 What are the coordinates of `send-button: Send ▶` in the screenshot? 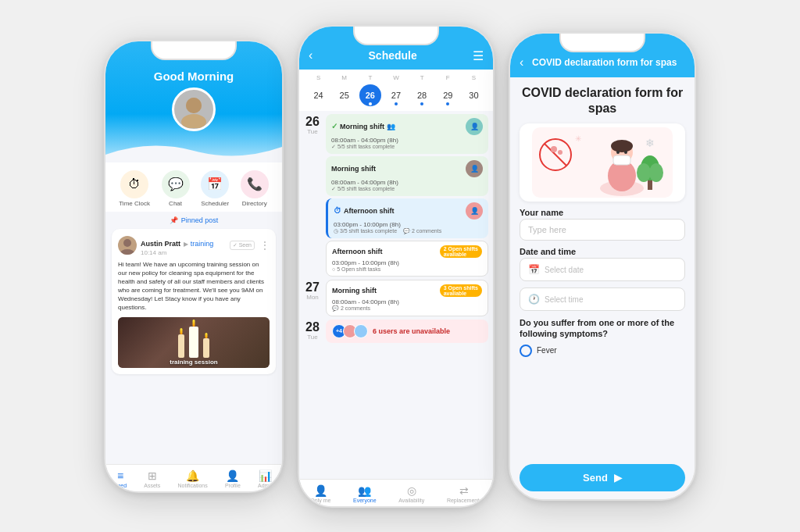 It's located at (602, 478).